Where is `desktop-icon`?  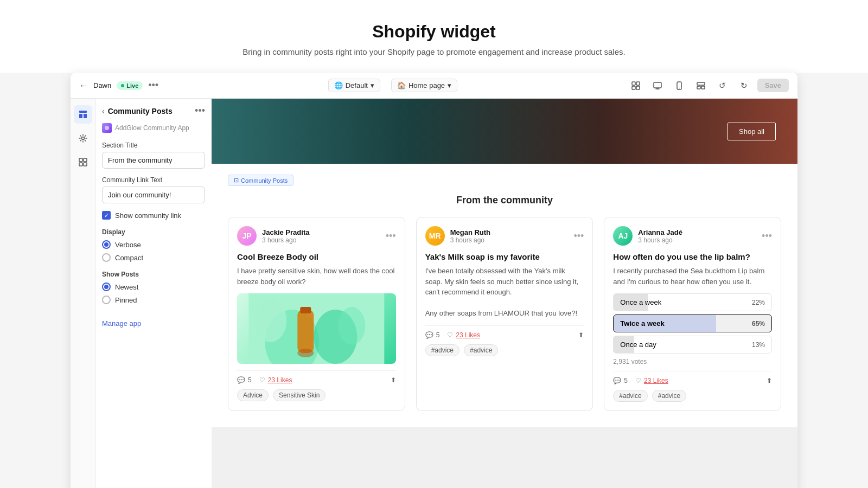
desktop-icon is located at coordinates (658, 86).